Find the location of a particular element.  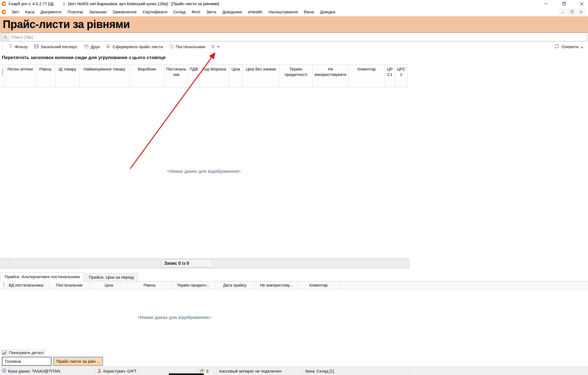

minimize-button is located at coordinates (546, 4).